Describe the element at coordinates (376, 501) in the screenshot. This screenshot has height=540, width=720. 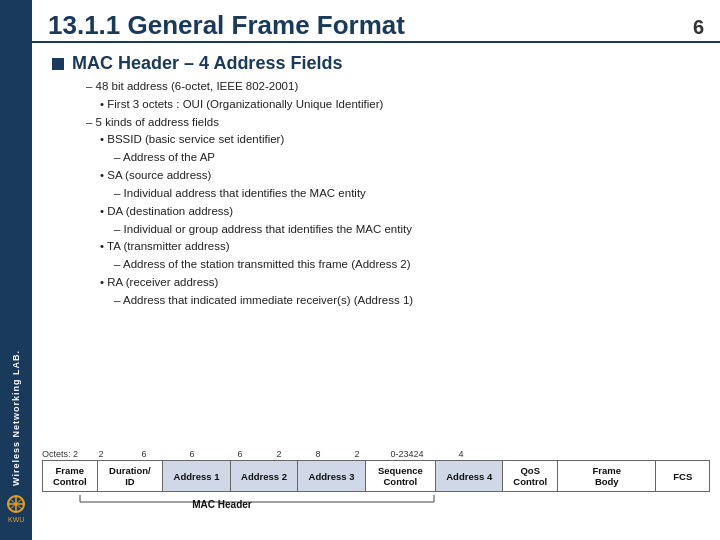
I see `mac-header-bracket-svg: MAC Header` at that location.